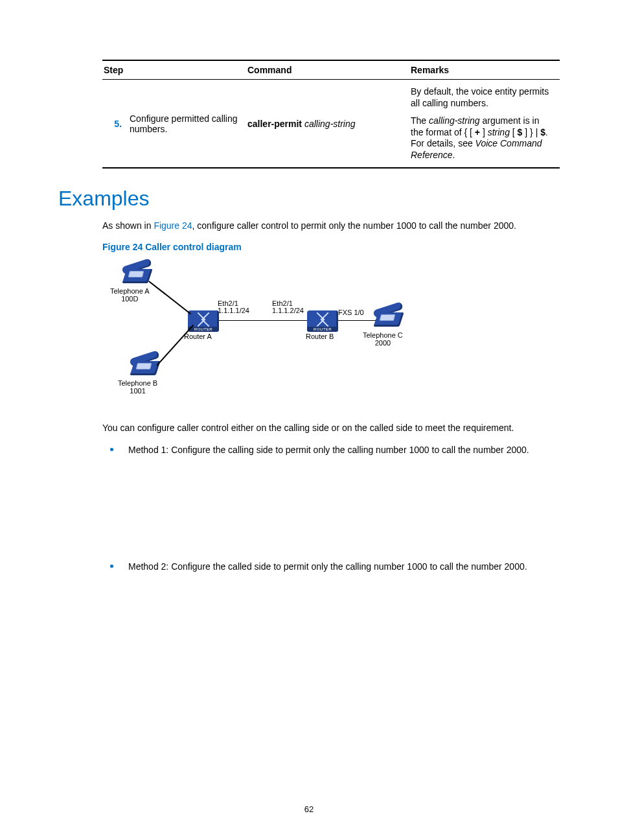  I want to click on eth-b-label: Eth2/11.1.1.2/24, so click(288, 307).